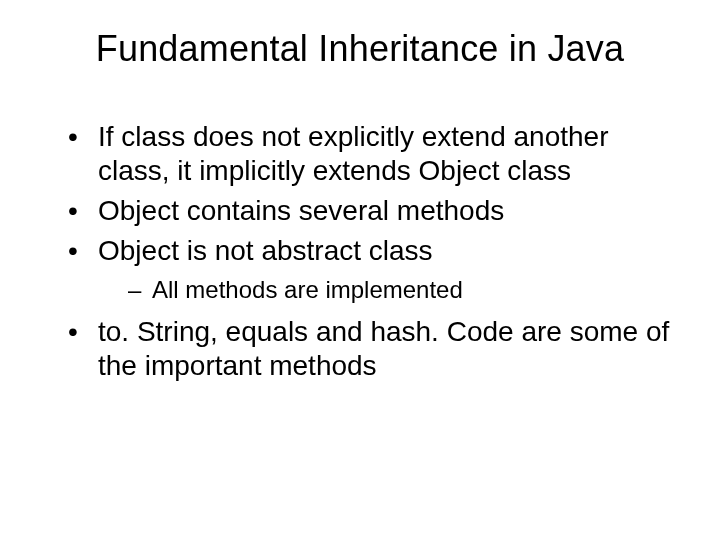  What do you see at coordinates (360, 49) in the screenshot?
I see `slide-title: Fundamental Inheritance in Java` at bounding box center [360, 49].